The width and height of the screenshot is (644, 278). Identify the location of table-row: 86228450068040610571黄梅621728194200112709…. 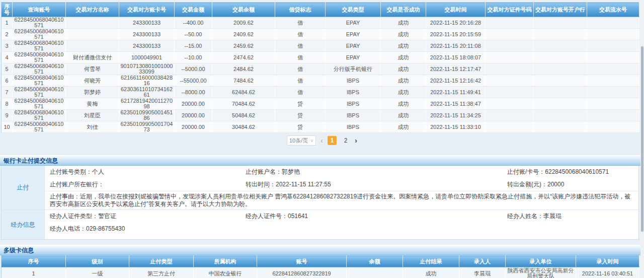
(320, 104).